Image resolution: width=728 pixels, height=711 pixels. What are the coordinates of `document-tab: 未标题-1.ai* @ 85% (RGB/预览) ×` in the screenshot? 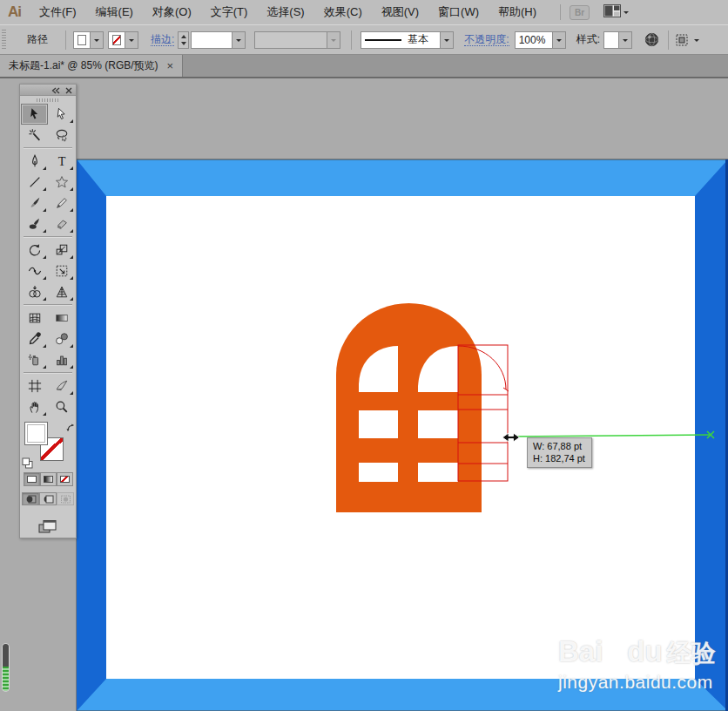 It's located at (91, 66).